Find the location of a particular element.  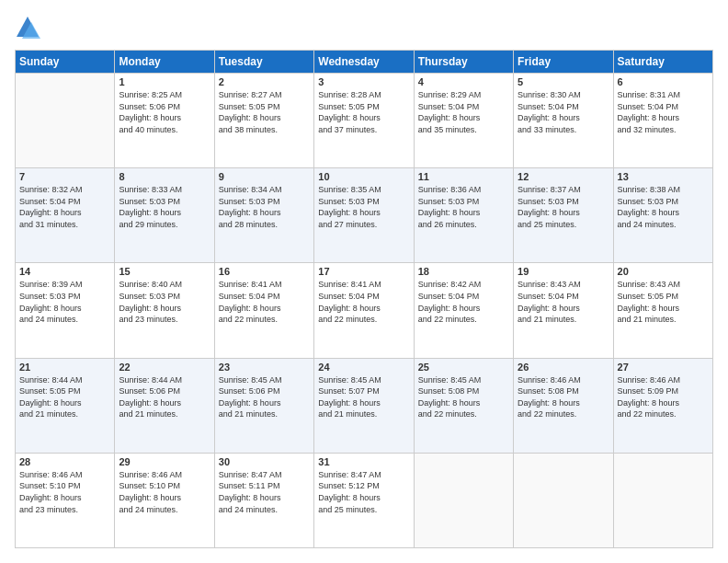

calendar-day-cell: 12Sunrise: 8:37 AM Sunset: 5:03 PM Dayli… is located at coordinates (563, 215).